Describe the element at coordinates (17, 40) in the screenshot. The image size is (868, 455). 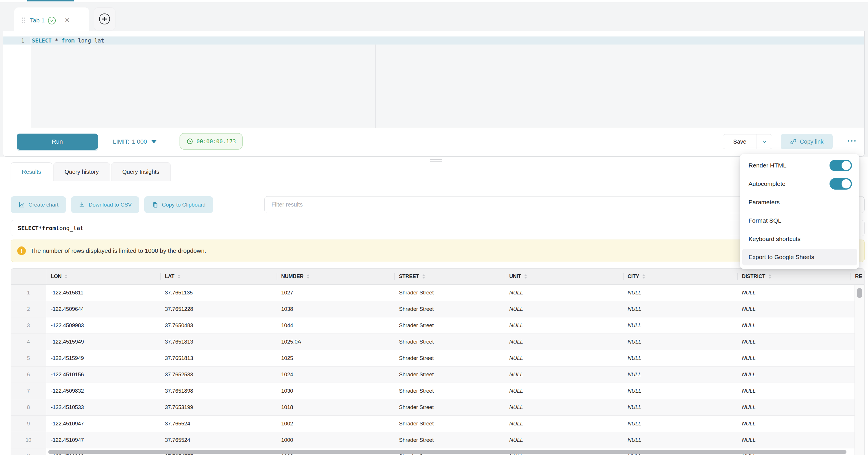
I see `line-number: 1` at that location.